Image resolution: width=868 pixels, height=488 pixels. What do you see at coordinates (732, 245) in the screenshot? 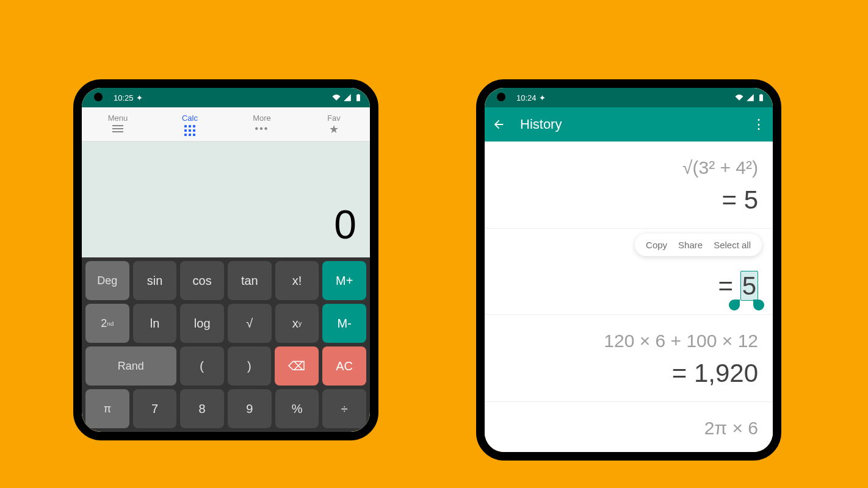
I see `select-all-action: Select all` at bounding box center [732, 245].